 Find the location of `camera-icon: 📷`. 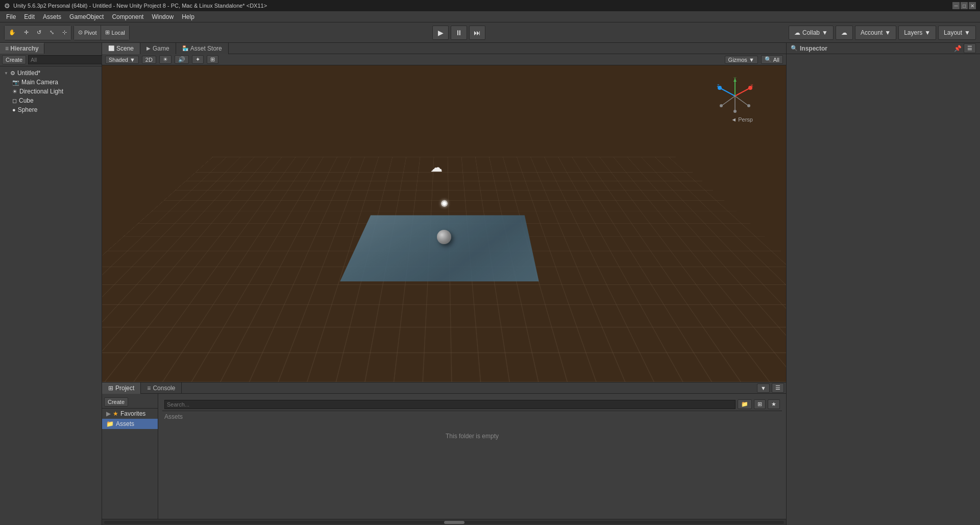

camera-icon: 📷 is located at coordinates (16, 83).